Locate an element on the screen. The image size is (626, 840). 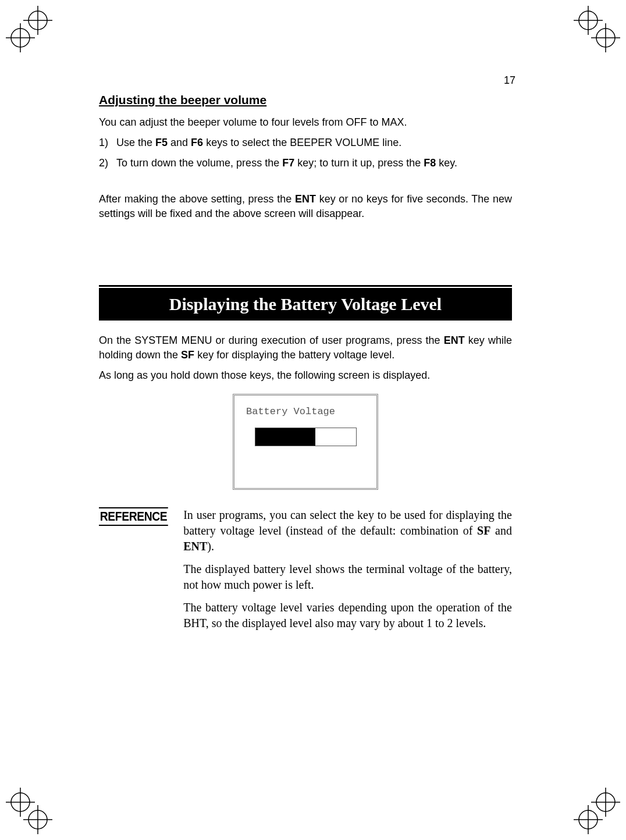
battery-voltage-screen: Battery Voltage is located at coordinates (305, 442).